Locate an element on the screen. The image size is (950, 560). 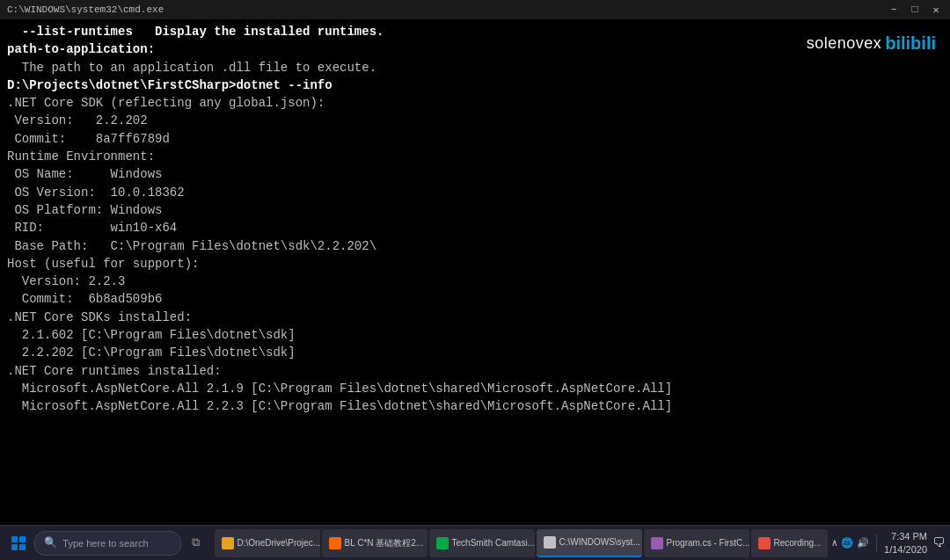
terminal-line: Version: 2.2.3 is located at coordinates (475, 281).